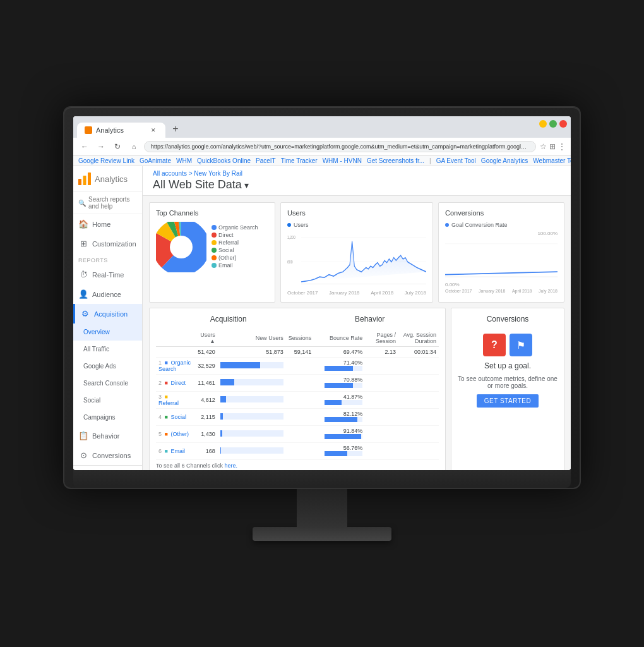  I want to click on sidebar-item-home: 🏠 Home, so click(107, 224).